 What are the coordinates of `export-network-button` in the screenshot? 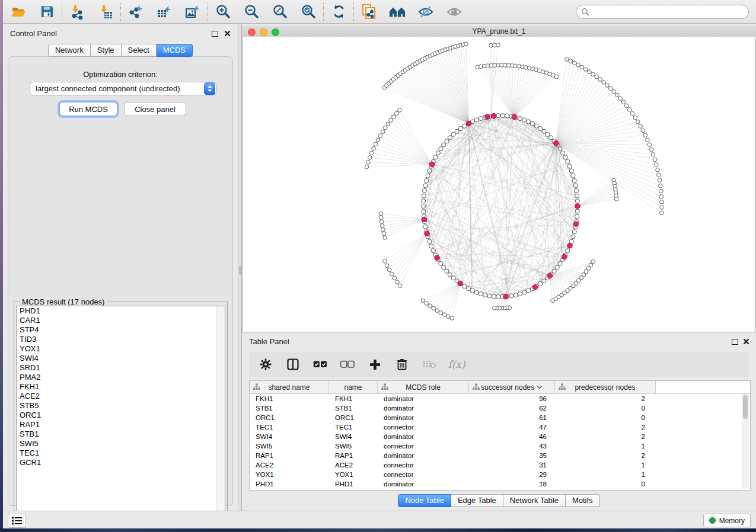 It's located at (136, 12).